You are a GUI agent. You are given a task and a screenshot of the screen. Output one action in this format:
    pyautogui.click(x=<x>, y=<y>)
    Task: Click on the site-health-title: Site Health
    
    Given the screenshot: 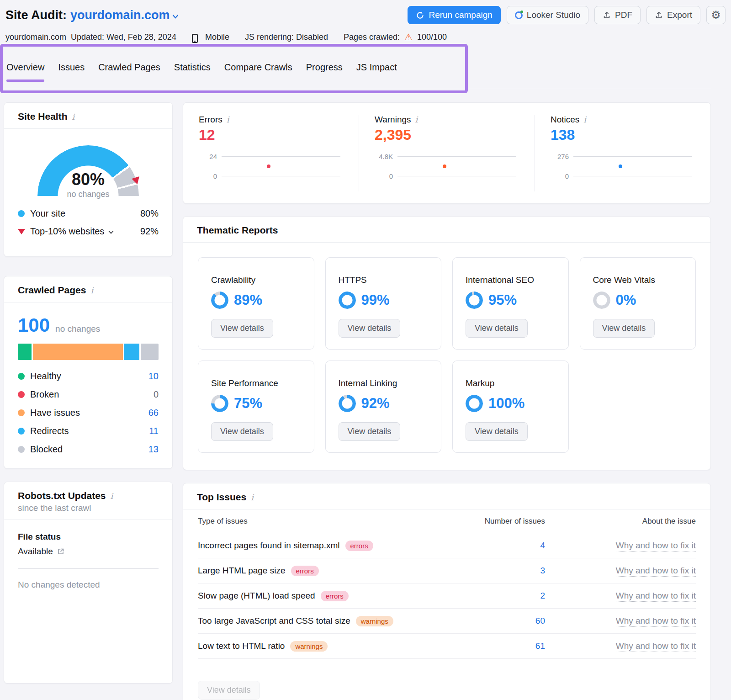 What is the action you would take?
    pyautogui.click(x=43, y=117)
    